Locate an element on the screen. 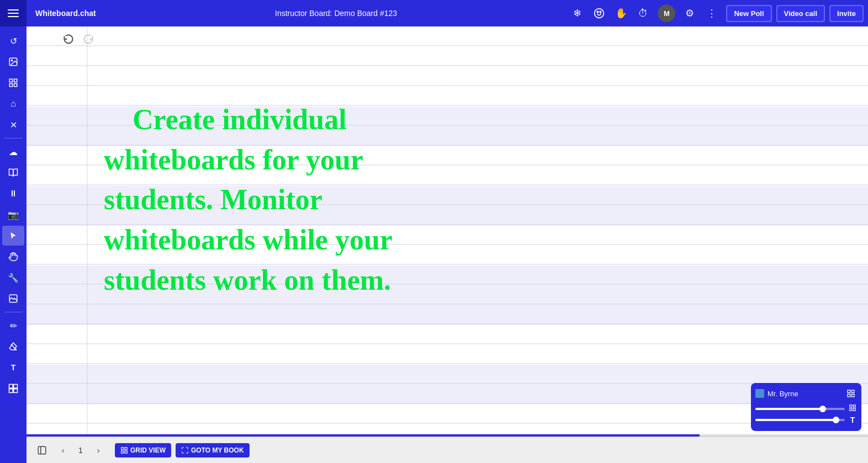 The width and height of the screenshot is (868, 463). bottom-bar-left is located at coordinates (42, 450).